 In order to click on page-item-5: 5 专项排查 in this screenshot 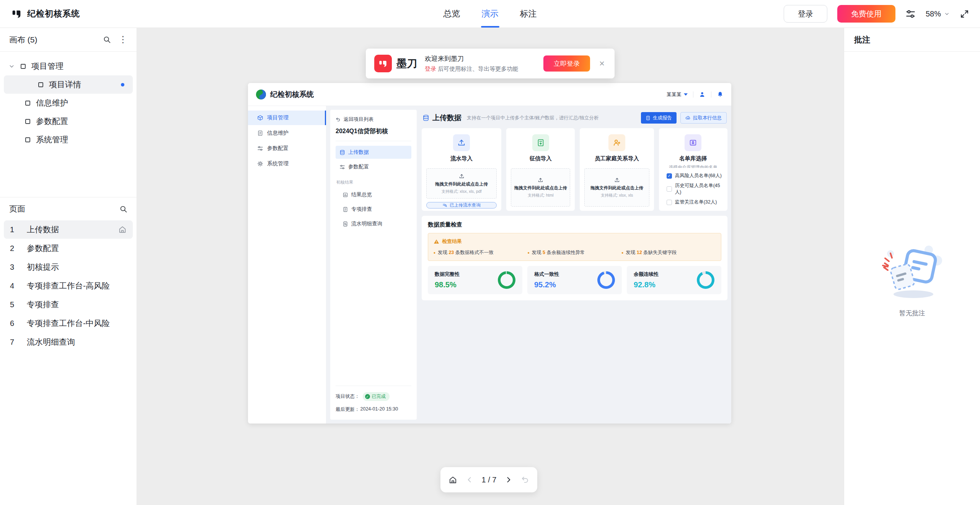, I will do `click(68, 305)`.